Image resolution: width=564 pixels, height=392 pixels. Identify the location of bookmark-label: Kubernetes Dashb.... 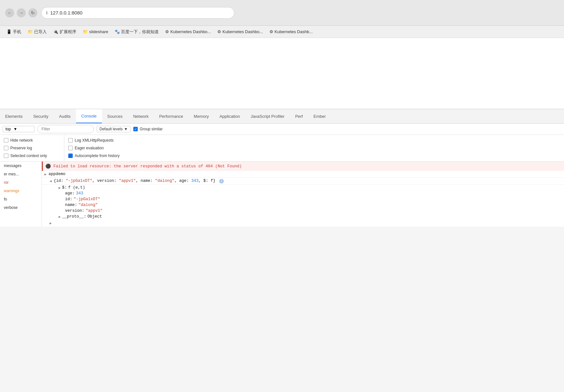
(294, 32).